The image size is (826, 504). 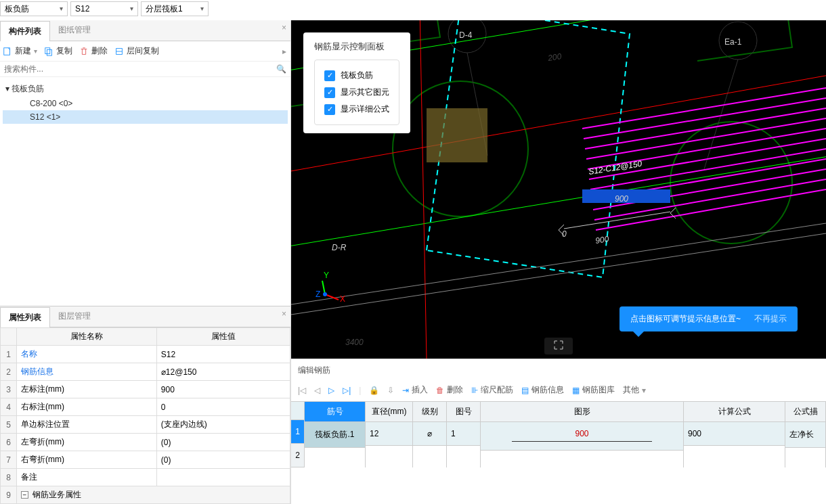 What do you see at coordinates (734, 412) in the screenshot?
I see `col-formula: 计算公式` at bounding box center [734, 412].